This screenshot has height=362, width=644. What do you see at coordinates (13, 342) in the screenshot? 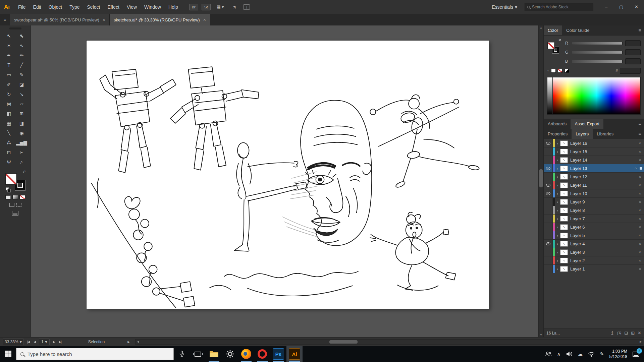
I see `zoom-level-select: 33.33% ▾` at bounding box center [13, 342].